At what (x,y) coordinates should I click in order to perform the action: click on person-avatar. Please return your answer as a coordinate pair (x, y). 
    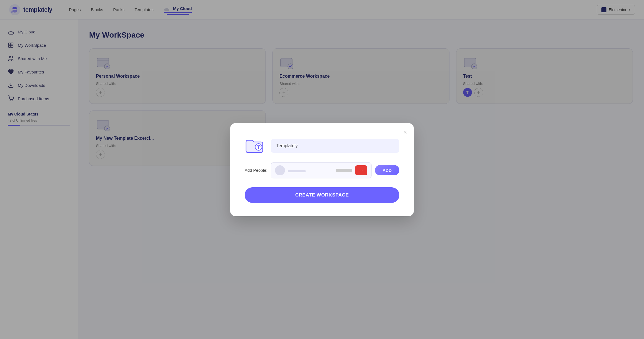
    Looking at the image, I should click on (280, 170).